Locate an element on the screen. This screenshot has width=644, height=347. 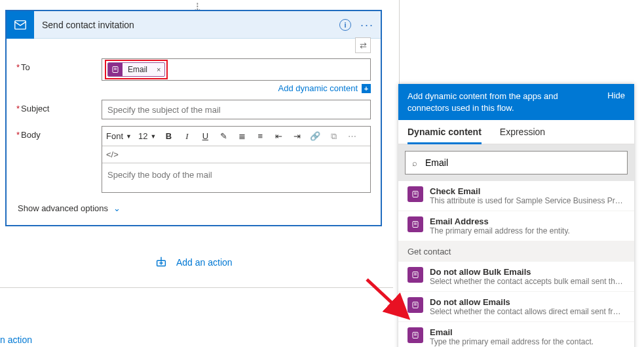
highlight-box: Email × is located at coordinates (136, 70).